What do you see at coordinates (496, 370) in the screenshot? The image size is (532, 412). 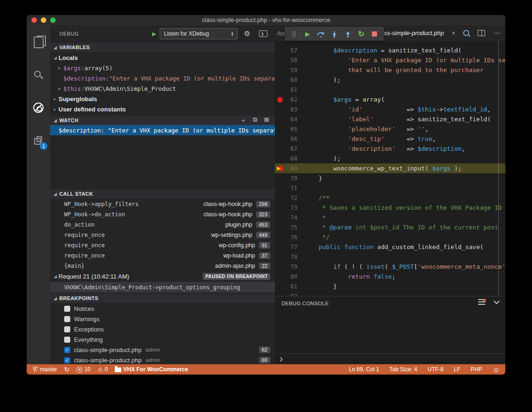 I see `feedback-item: ☺` at bounding box center [496, 370].